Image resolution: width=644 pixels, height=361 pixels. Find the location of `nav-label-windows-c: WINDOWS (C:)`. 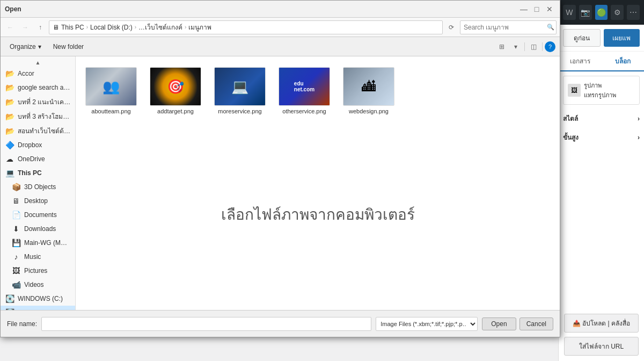

nav-label-windows-c: WINDOWS (C:) is located at coordinates (40, 299).